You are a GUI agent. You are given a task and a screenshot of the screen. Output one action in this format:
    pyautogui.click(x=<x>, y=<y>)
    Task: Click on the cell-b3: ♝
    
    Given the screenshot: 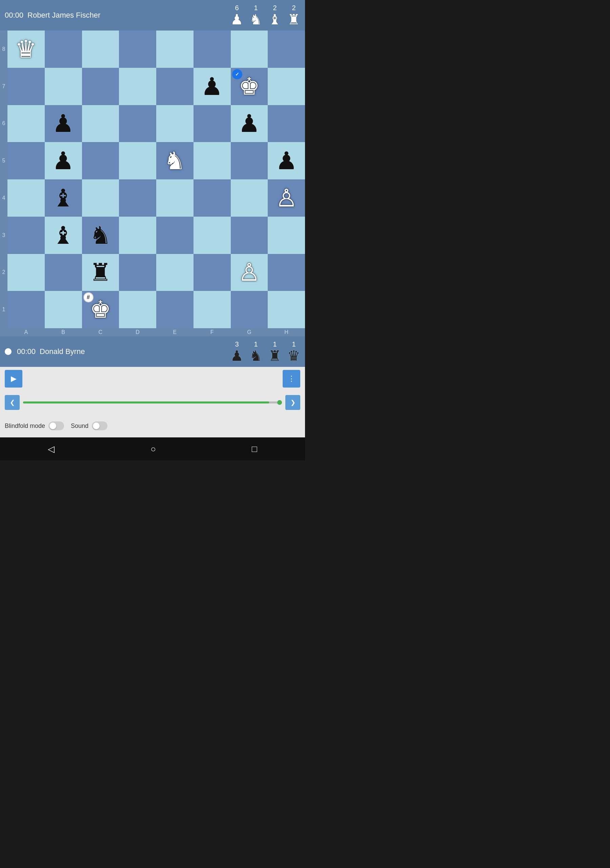 What is the action you would take?
    pyautogui.click(x=63, y=235)
    